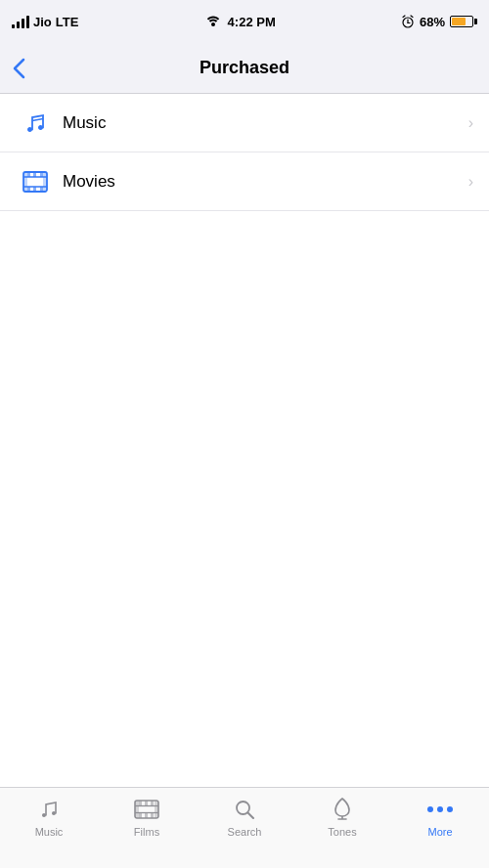  Describe the element at coordinates (43, 22) in the screenshot. I see `carrier-label: Jio` at that location.